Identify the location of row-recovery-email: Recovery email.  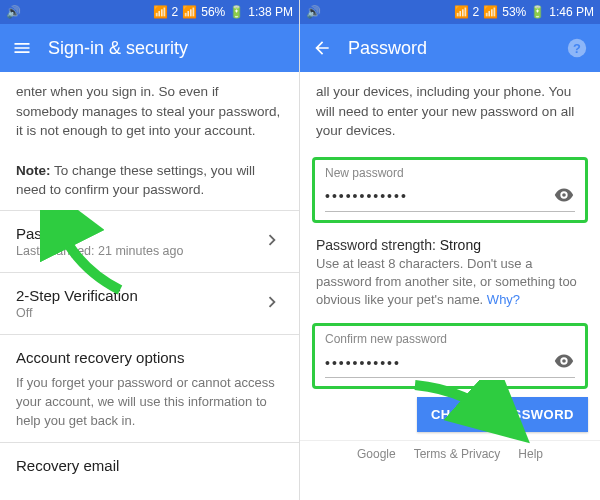
(150, 458).